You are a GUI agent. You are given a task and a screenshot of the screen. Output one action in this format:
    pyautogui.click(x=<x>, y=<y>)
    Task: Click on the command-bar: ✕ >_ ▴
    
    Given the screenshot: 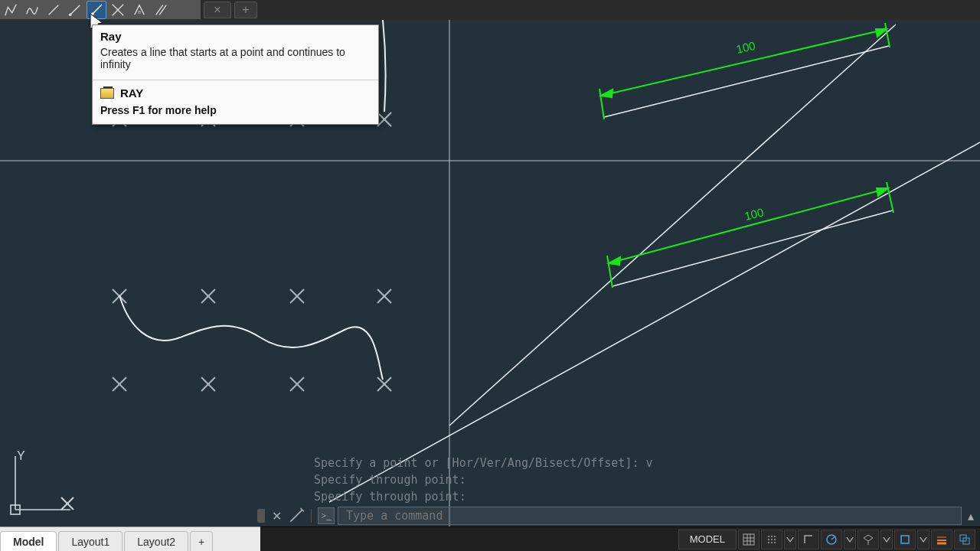 What is the action you would take?
    pyautogui.click(x=617, y=516)
    